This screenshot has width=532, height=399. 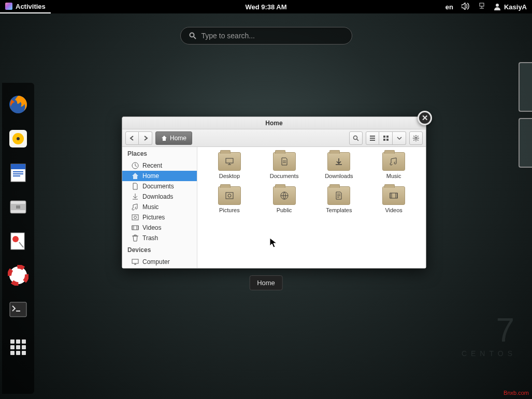 What do you see at coordinates (372, 138) in the screenshot?
I see `view-list-button` at bounding box center [372, 138].